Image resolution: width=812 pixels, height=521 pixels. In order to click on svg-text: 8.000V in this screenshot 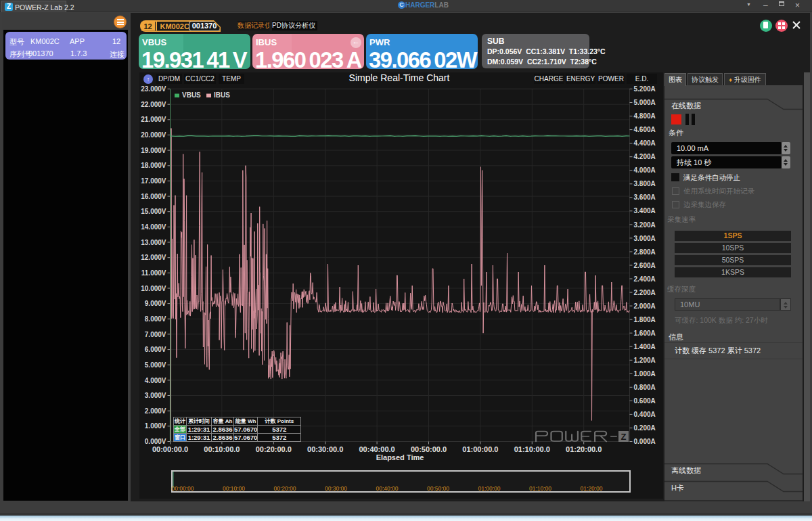, I will do `click(156, 319)`.